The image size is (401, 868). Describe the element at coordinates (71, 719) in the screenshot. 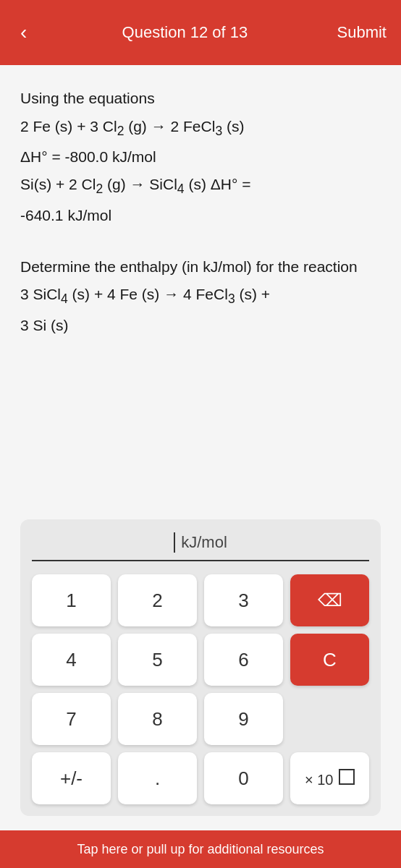

I see `key-7: 7` at that location.